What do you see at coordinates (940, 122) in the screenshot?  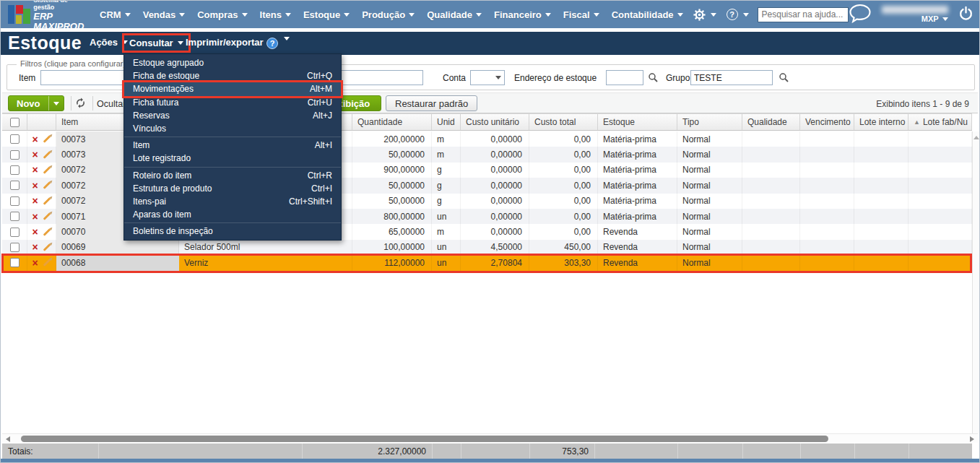 I see `column-header-lote-fab-nu: ▲Lote fab/Nu` at bounding box center [940, 122].